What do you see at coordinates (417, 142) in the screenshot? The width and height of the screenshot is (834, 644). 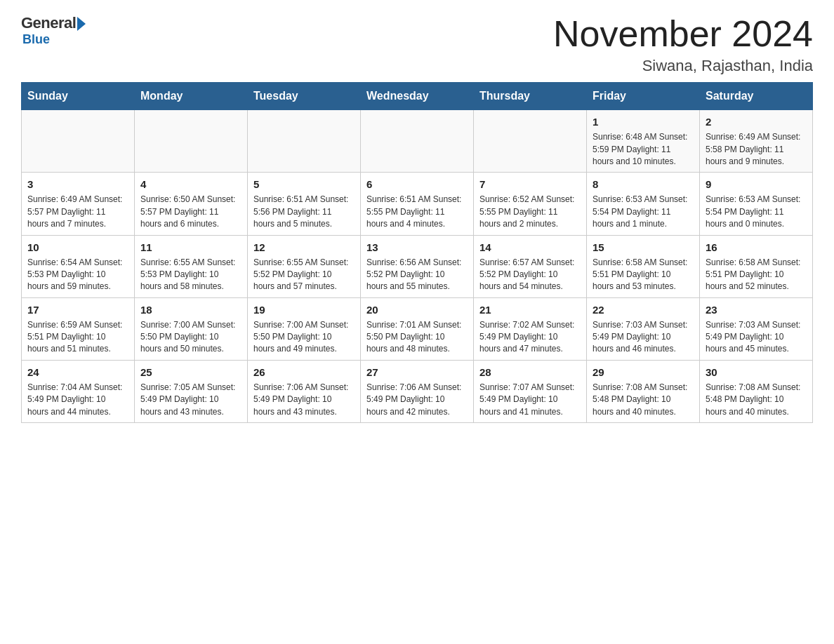 I see `calendar-week-row: 1Sunrise: 6:48 AM Sunset: 5:59 PM Daylig…` at bounding box center [417, 142].